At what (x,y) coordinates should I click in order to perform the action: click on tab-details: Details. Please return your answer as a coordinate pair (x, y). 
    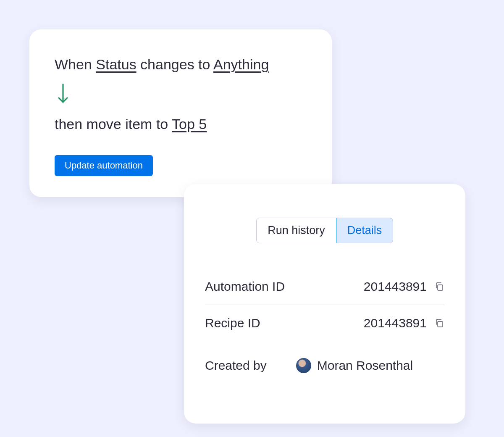
    Looking at the image, I should click on (365, 230).